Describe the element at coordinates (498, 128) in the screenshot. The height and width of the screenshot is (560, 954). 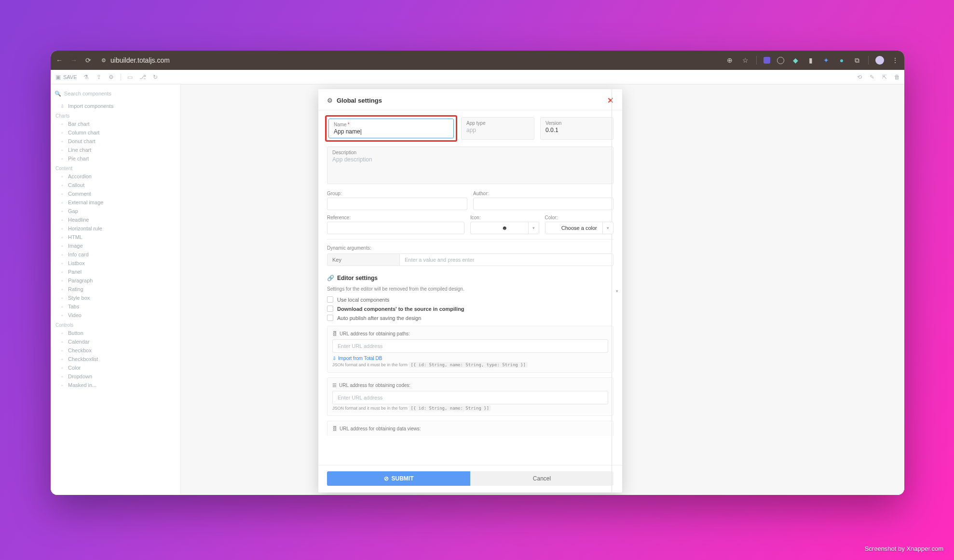
I see `apptype-field: App type app` at that location.